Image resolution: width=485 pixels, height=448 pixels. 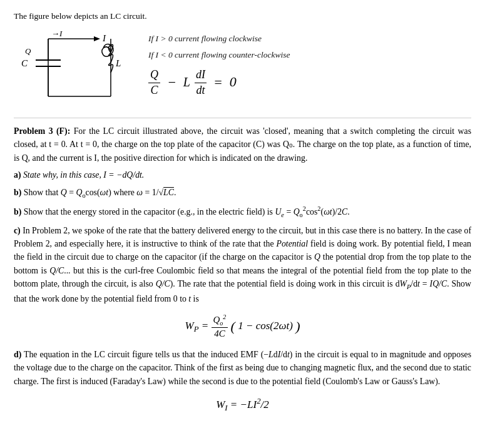 What do you see at coordinates (243, 16) in the screenshot?
I see `intro-text: The figure below depicts an LC circuit.` at bounding box center [243, 16].